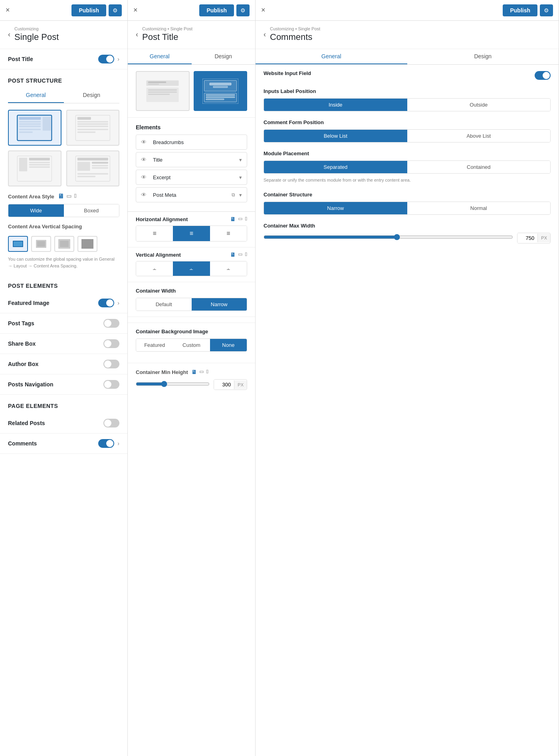  I want to click on separated-button: Separated, so click(335, 167).